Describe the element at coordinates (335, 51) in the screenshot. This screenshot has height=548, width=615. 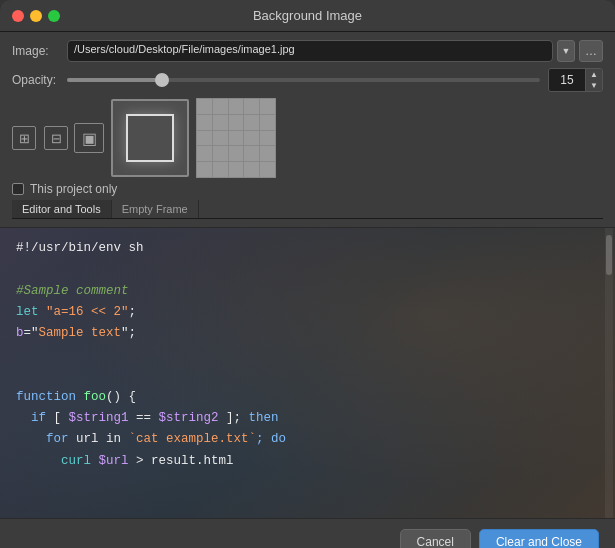
I see `image-input-wrap: /Users/cloud/Desktop/File/images/image1.…` at that location.